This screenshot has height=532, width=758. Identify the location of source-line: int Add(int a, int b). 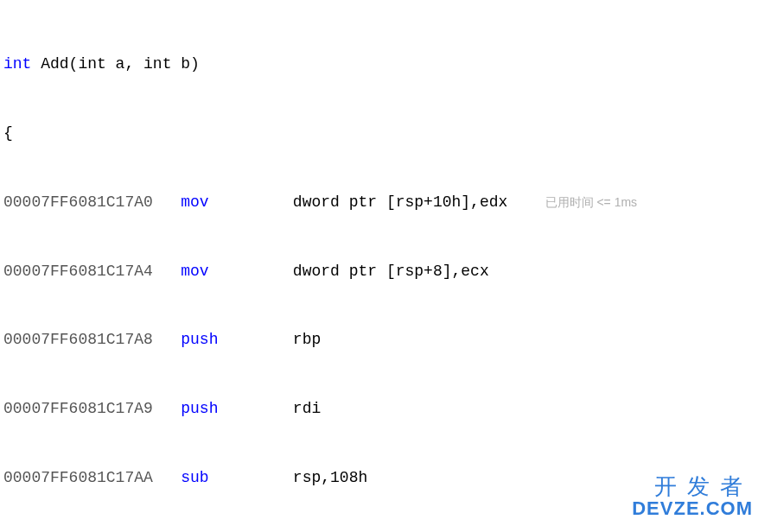
(102, 64).